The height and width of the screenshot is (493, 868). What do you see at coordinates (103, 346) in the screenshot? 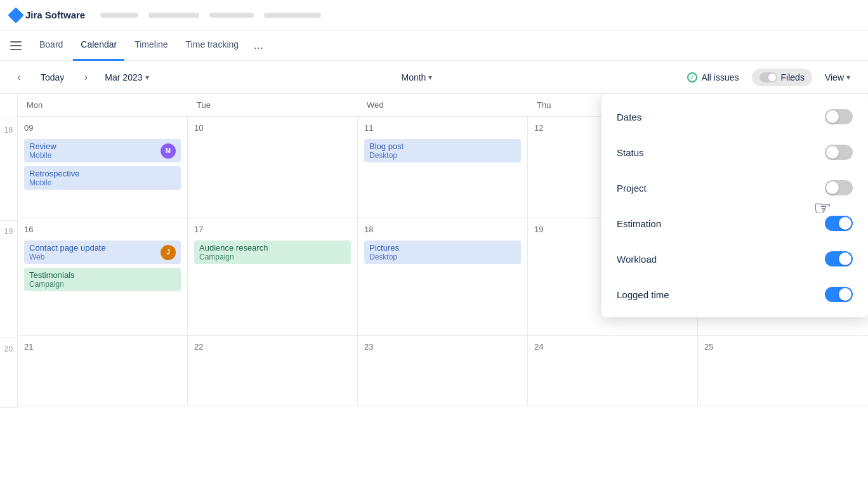
I see `day-21: 21` at bounding box center [103, 346].